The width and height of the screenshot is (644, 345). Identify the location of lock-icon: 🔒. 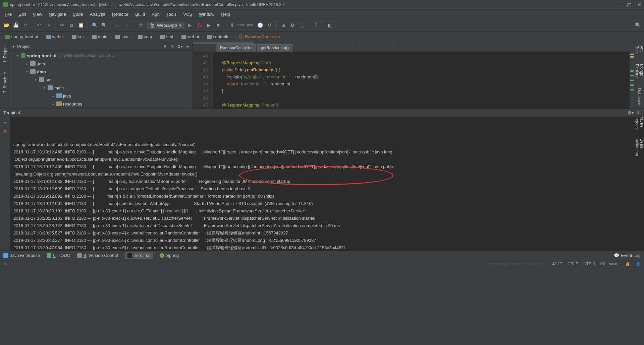
(628, 264).